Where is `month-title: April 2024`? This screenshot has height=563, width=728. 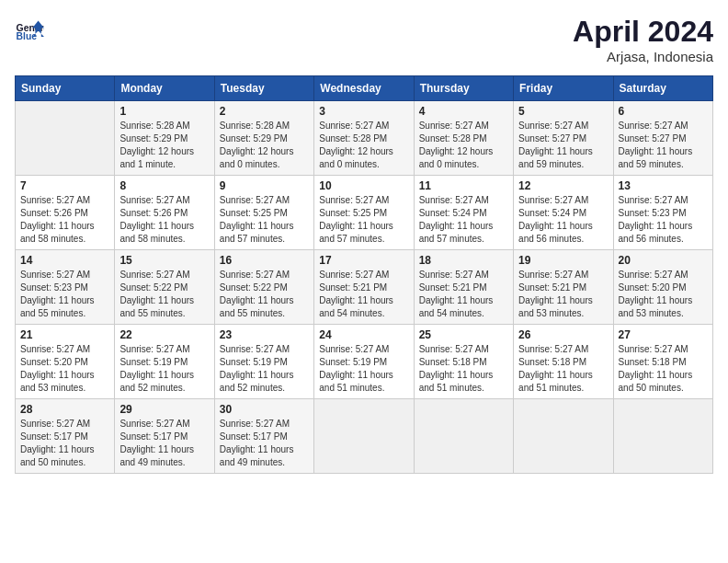
month-title: April 2024 is located at coordinates (643, 31).